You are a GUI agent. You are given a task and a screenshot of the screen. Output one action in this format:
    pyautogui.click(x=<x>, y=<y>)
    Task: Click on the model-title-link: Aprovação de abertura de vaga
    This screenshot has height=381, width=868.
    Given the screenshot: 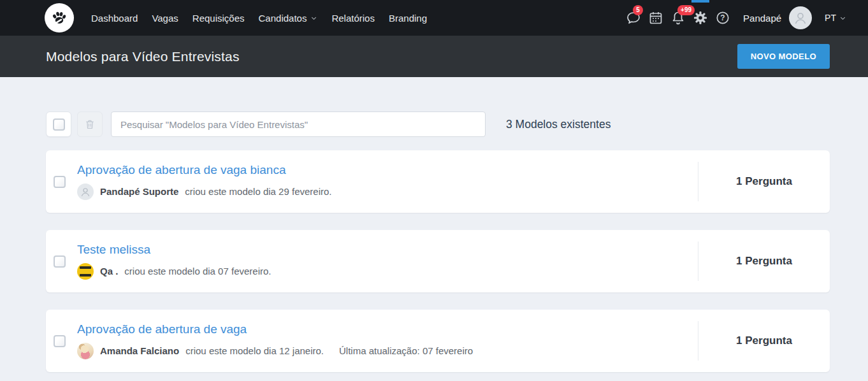 What is the action you would take?
    pyautogui.click(x=162, y=330)
    